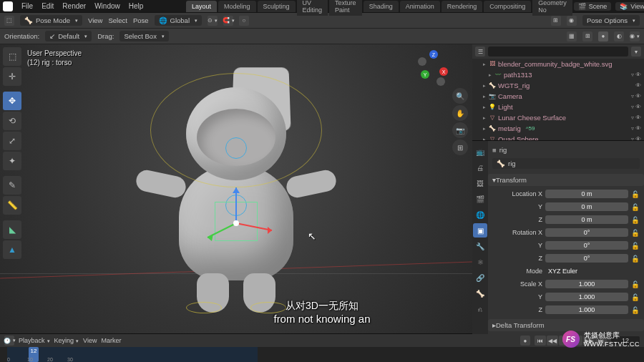  I want to click on outliner-row: ▸📷Camera▿👁, so click(558, 96).